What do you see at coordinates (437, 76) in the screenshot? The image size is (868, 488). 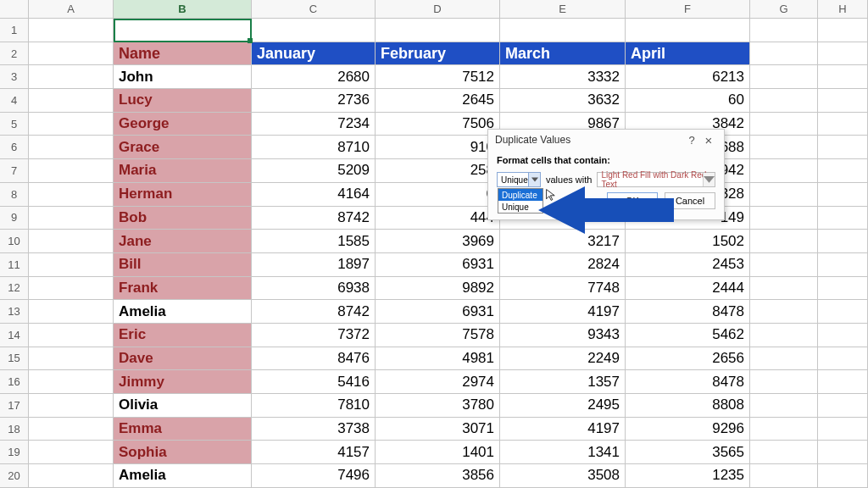 I see `value-cell: 7512` at bounding box center [437, 76].